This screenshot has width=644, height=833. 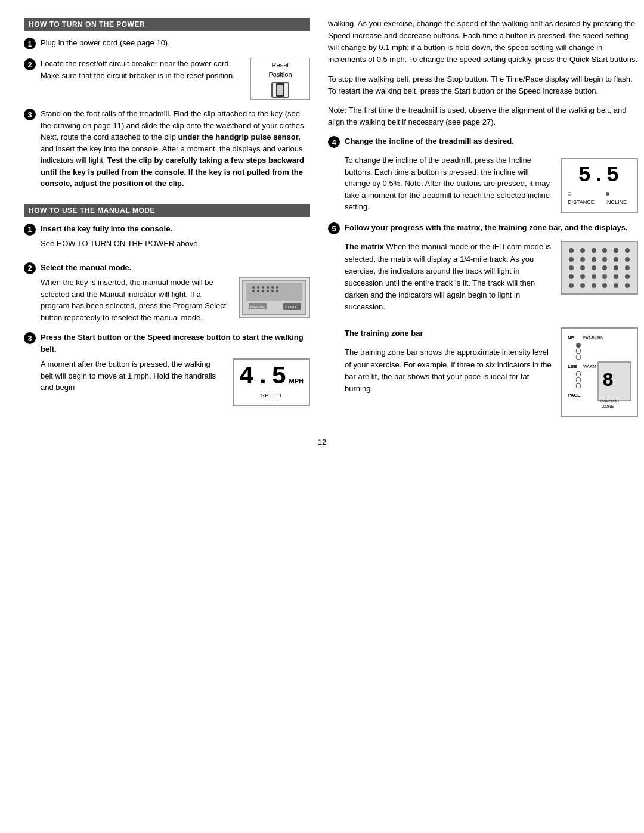 What do you see at coordinates (30, 114) in the screenshot?
I see `step-number-3: 3` at bounding box center [30, 114].